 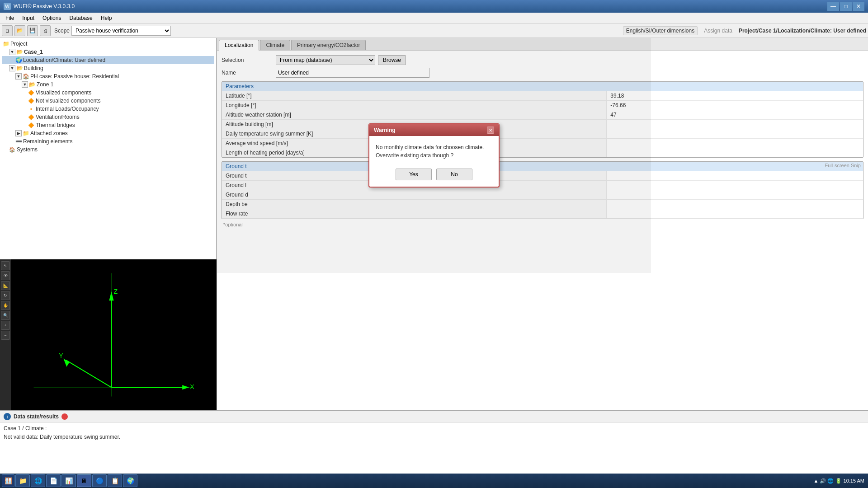 I want to click on vis-comp-icon: 🔶, so click(x=31, y=93).